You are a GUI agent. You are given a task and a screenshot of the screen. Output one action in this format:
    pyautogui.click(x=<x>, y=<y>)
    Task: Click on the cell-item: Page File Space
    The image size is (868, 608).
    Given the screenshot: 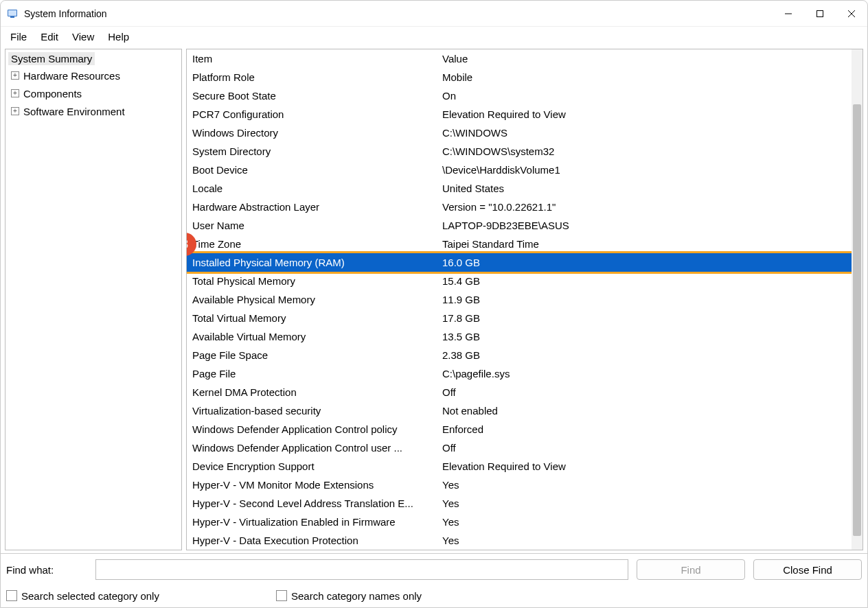 What is the action you would take?
    pyautogui.click(x=317, y=355)
    